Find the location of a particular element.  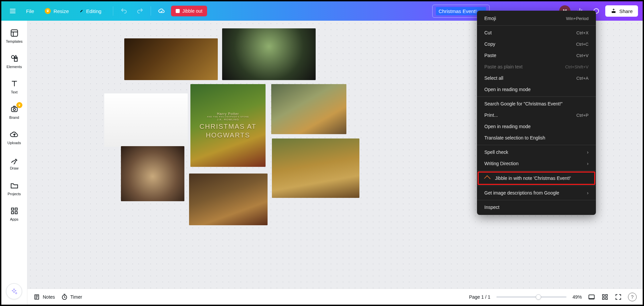

notes-button: Notes is located at coordinates (44, 297).